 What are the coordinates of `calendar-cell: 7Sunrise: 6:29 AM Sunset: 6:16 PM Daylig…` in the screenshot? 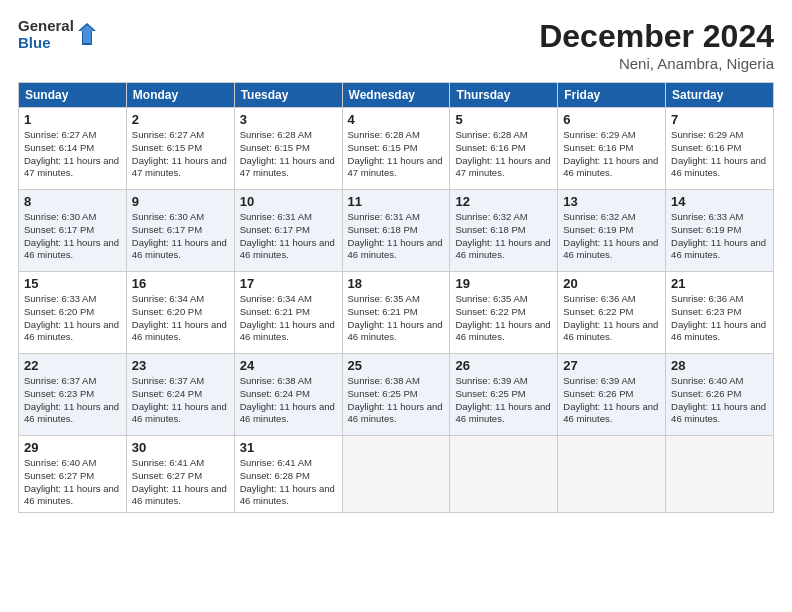 It's located at (720, 149).